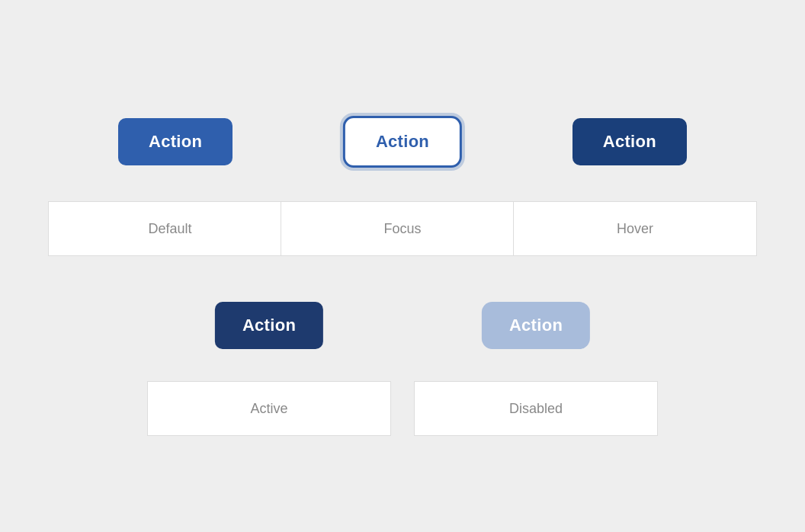  I want to click on disabled-state-label: Disabled, so click(536, 409).